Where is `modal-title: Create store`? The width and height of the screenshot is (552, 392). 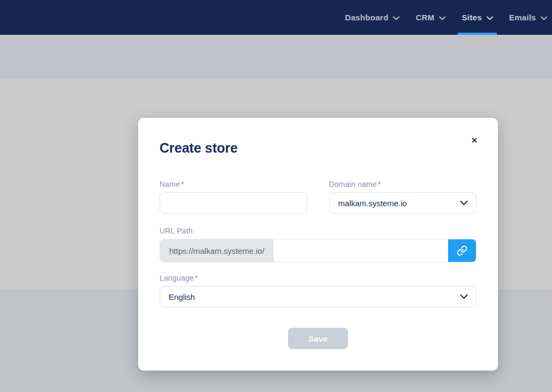 modal-title: Create store is located at coordinates (318, 148).